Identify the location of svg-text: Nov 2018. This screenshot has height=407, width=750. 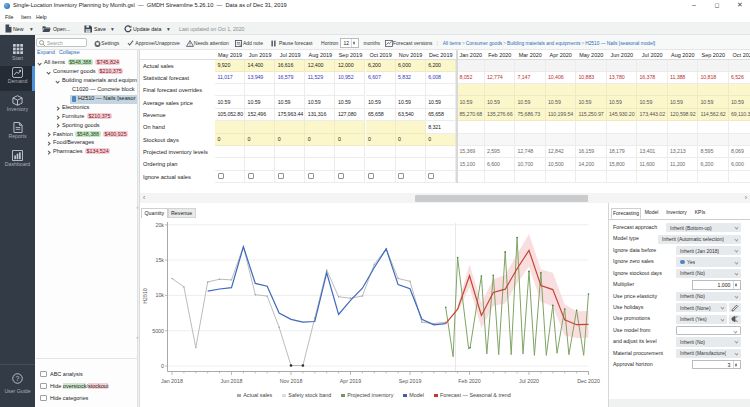
(292, 381).